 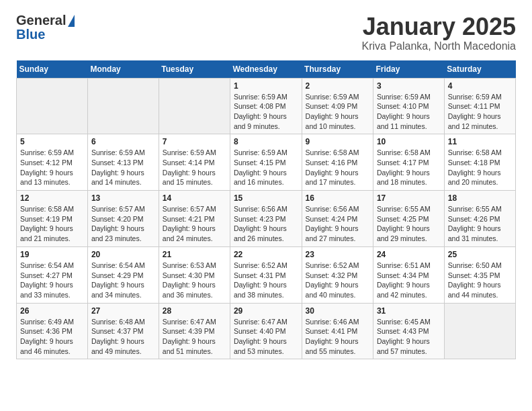 I want to click on day-number: 22, so click(x=266, y=255).